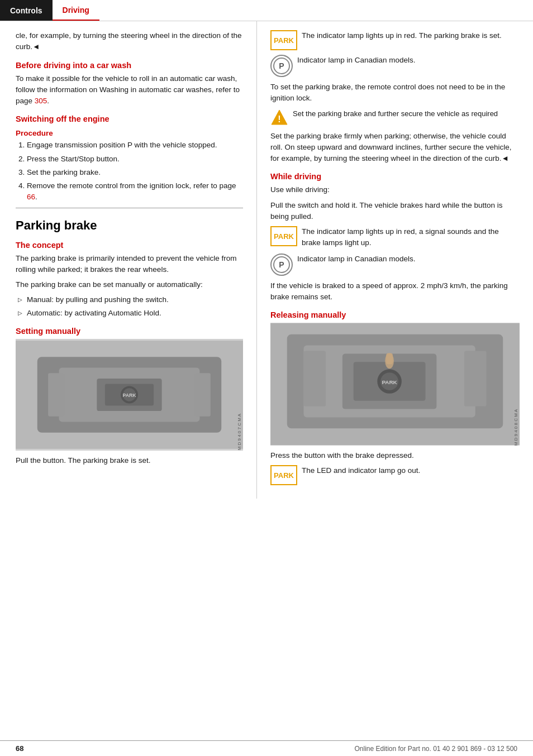 This screenshot has width=533, height=756. Describe the element at coordinates (395, 456) in the screenshot. I see `releasing-caption: Press the button with the brake depresse…` at that location.